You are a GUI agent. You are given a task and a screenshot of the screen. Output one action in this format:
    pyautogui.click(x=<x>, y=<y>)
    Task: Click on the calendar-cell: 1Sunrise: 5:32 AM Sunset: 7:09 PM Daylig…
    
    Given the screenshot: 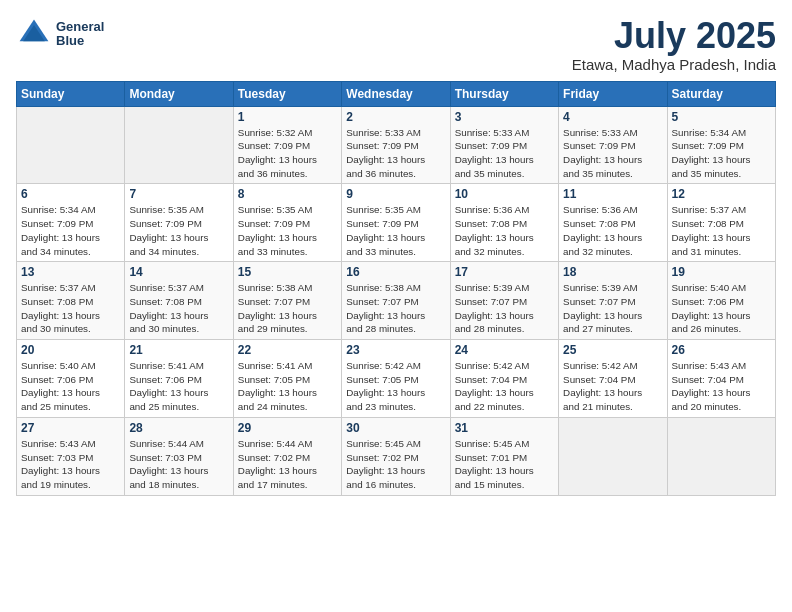 What is the action you would take?
    pyautogui.click(x=287, y=145)
    